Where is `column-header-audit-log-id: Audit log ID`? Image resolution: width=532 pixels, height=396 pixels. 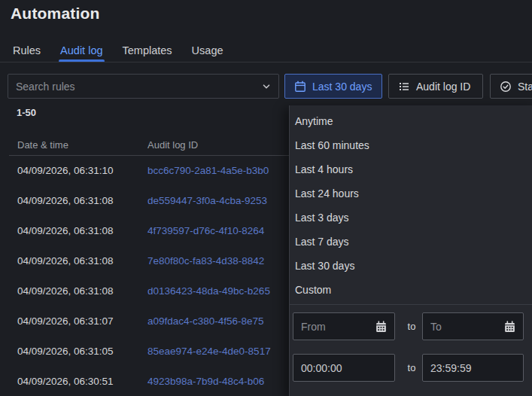 column-header-audit-log-id: Audit log ID is located at coordinates (173, 145).